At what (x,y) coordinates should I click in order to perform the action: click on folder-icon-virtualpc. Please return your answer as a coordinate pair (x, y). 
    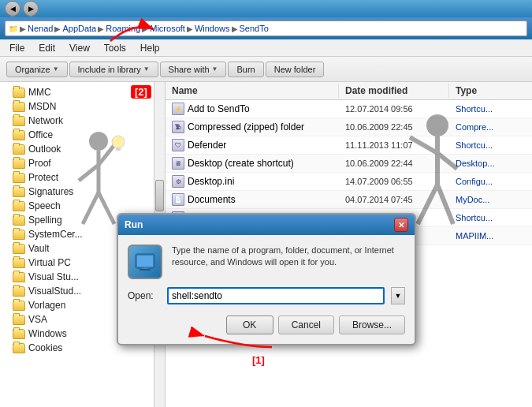
    Looking at the image, I should click on (19, 263).